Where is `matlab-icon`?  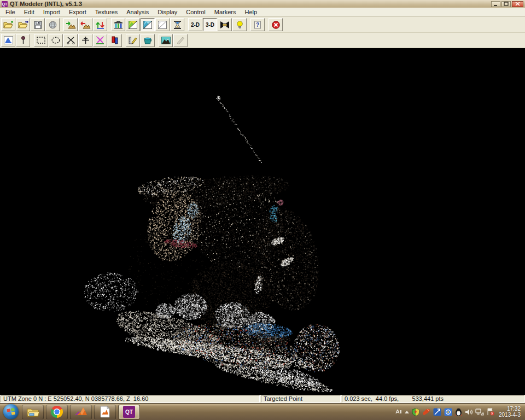 matlab-icon is located at coordinates (81, 412).